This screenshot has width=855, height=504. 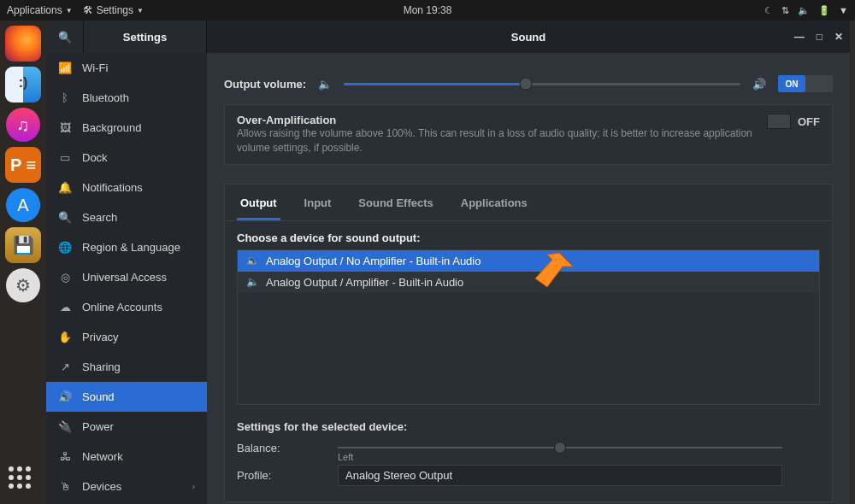 I want to click on sidebar-item-background: 🖼Background, so click(x=127, y=128).